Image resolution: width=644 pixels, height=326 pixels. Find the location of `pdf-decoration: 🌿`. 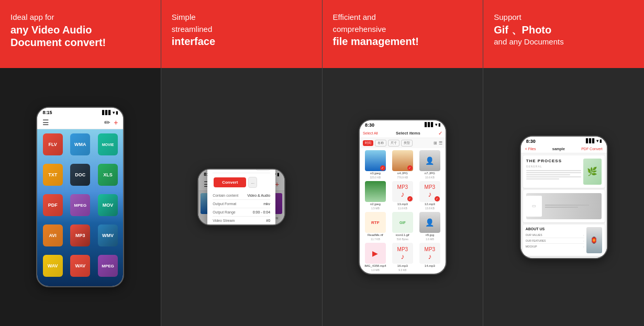

pdf-decoration: 🌿 is located at coordinates (593, 172).